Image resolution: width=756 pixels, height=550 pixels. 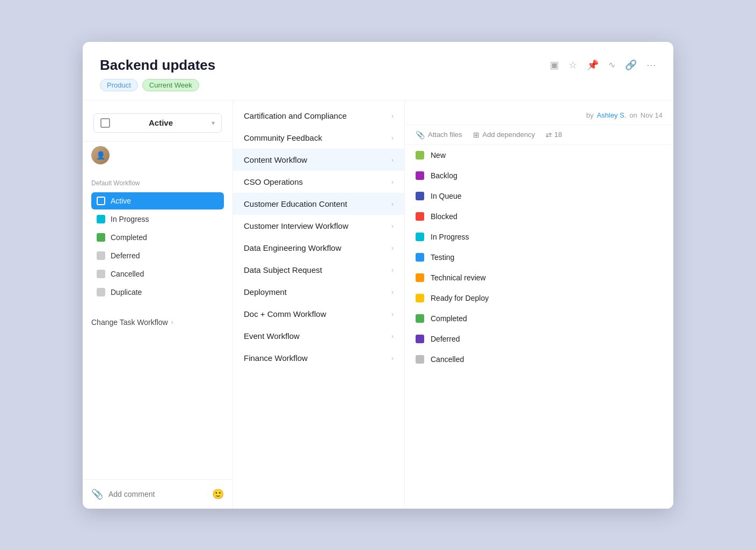 I want to click on status-option-blocked: Blocked, so click(x=539, y=216).